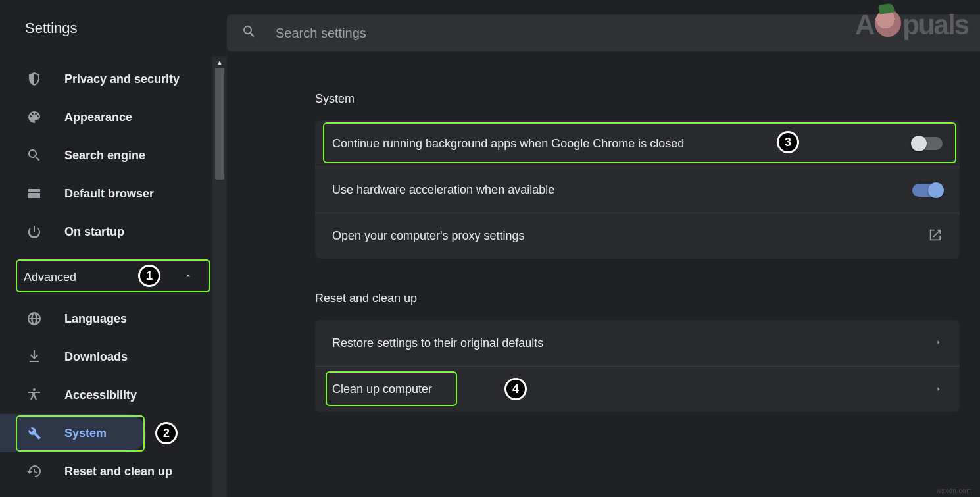  Describe the element at coordinates (637, 236) in the screenshot. I see `setting-row-proxy: Open your computer's proxy settings` at that location.